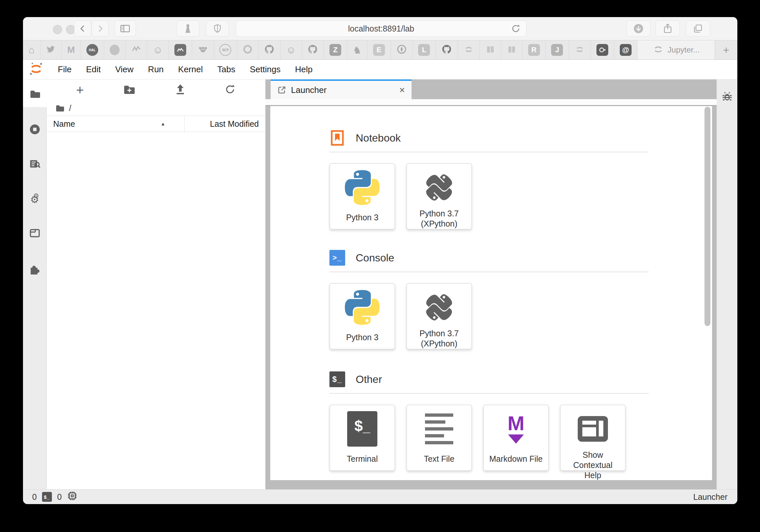 The width and height of the screenshot is (760, 532). I want to click on pinned-tab-compass, so click(402, 50).